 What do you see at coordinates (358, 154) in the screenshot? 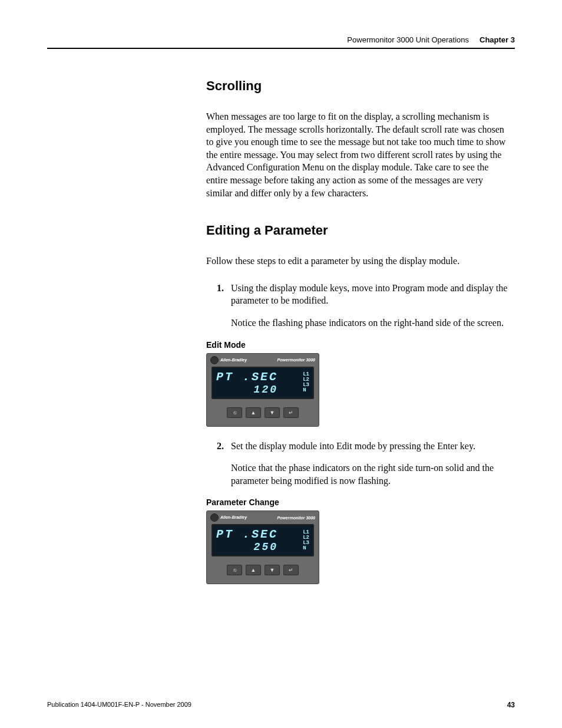
I see `paragraph-scrolling: When messages are too large to fit on th…` at bounding box center [358, 154].